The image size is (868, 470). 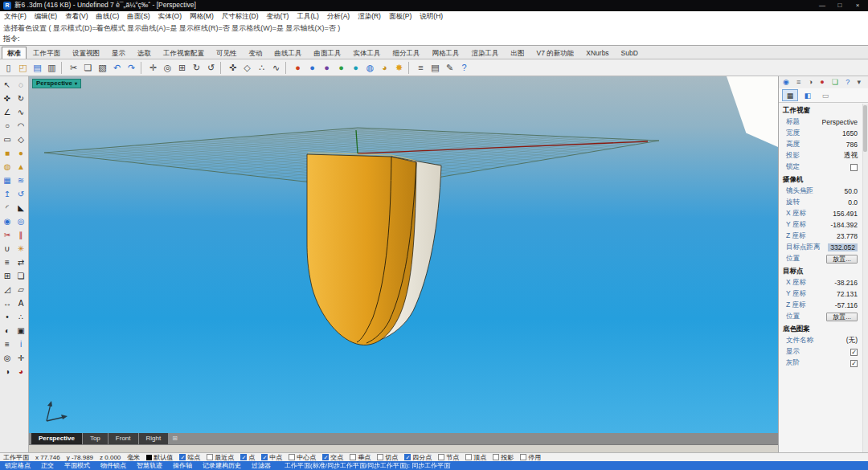 I want to click on command-area: 选择着色设置 ( 显示模式(D)=着色模式 显示曲线(A)=是 显示框线(R)=…, so click(x=434, y=34).